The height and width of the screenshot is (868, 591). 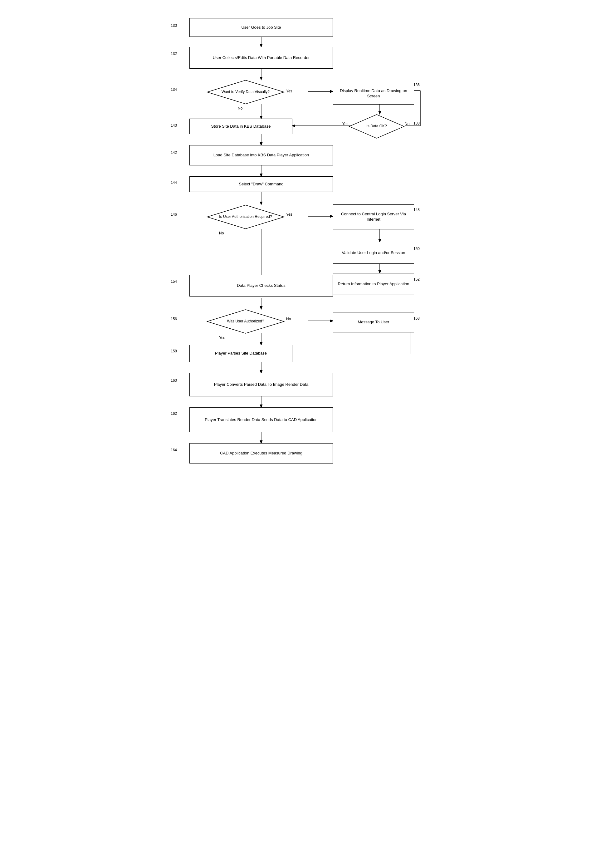 What do you see at coordinates (417, 210) in the screenshot?
I see `step-num-148: 148` at bounding box center [417, 210].